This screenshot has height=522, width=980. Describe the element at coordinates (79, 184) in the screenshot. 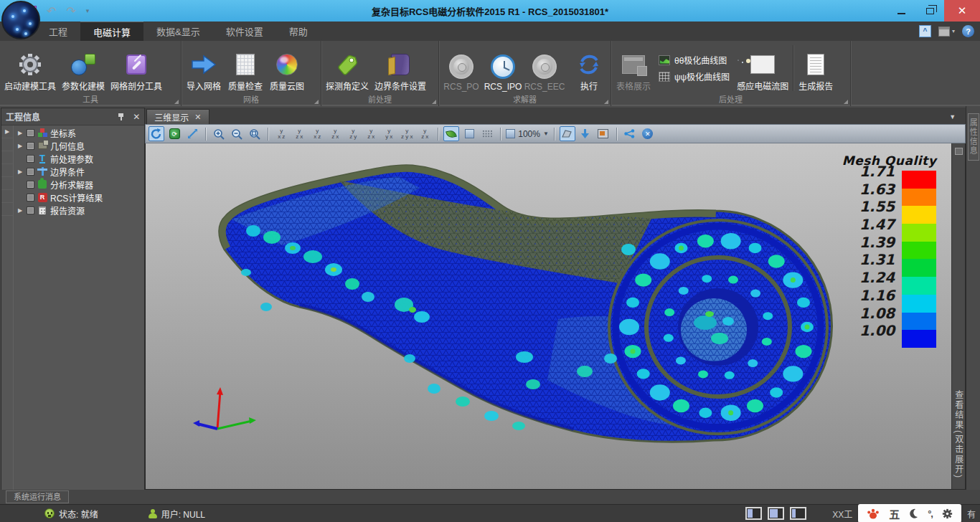

I see `tree-item-analysis-solver: 分析求解器` at that location.